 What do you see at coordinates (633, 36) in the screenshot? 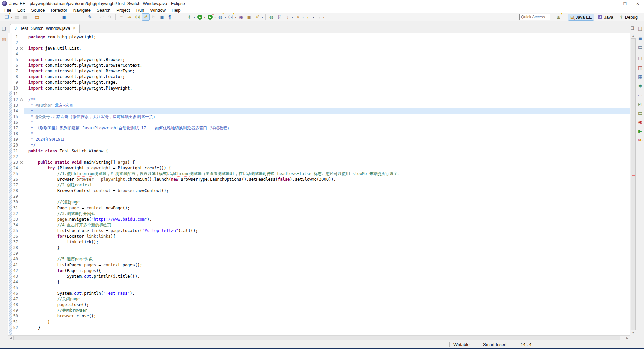
I see `scroll-up-icon: ▲` at bounding box center [633, 36].